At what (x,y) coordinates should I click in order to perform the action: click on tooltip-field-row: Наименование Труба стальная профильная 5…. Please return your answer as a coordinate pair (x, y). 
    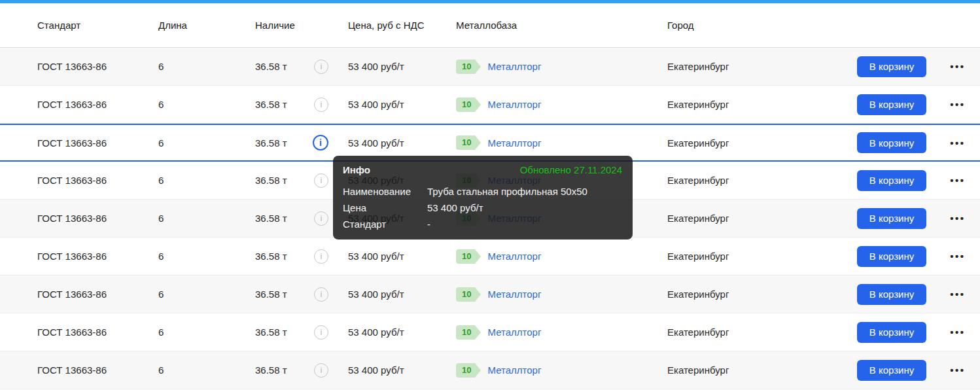
    Looking at the image, I should click on (483, 191).